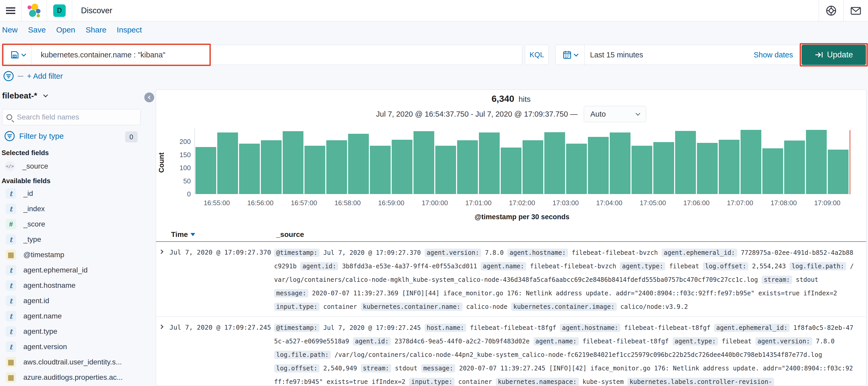  Describe the element at coordinates (25, 301) in the screenshot. I see `field-item-agent.id: tagent.id` at that location.